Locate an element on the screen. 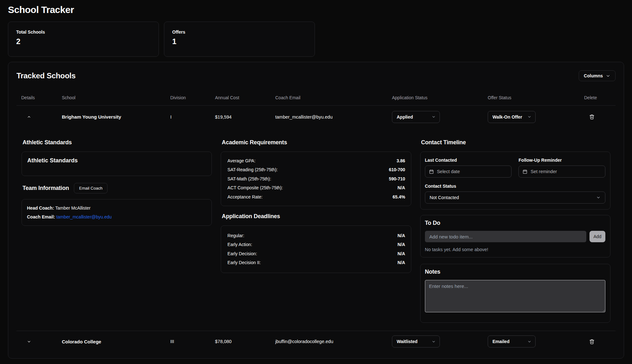 The image size is (632, 364). last-contacted-label: Last Contacted is located at coordinates (468, 160).